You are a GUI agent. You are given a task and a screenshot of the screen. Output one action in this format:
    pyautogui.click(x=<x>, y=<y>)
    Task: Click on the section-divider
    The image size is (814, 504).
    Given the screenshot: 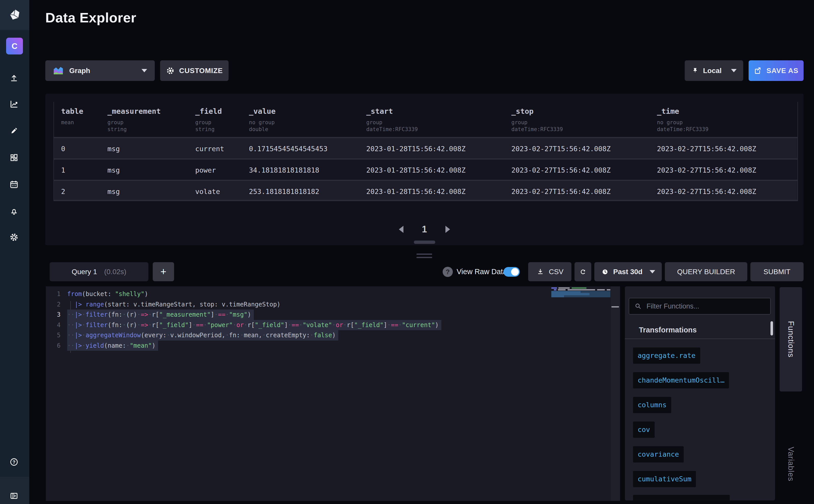 What is the action you would take?
    pyautogui.click(x=700, y=339)
    